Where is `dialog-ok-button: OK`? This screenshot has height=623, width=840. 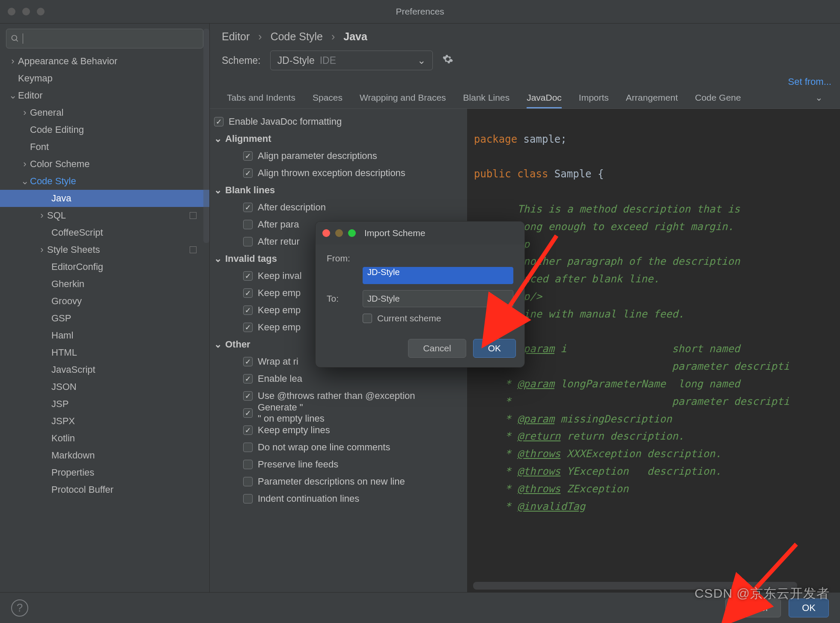
dialog-ok-button: OK is located at coordinates (494, 348).